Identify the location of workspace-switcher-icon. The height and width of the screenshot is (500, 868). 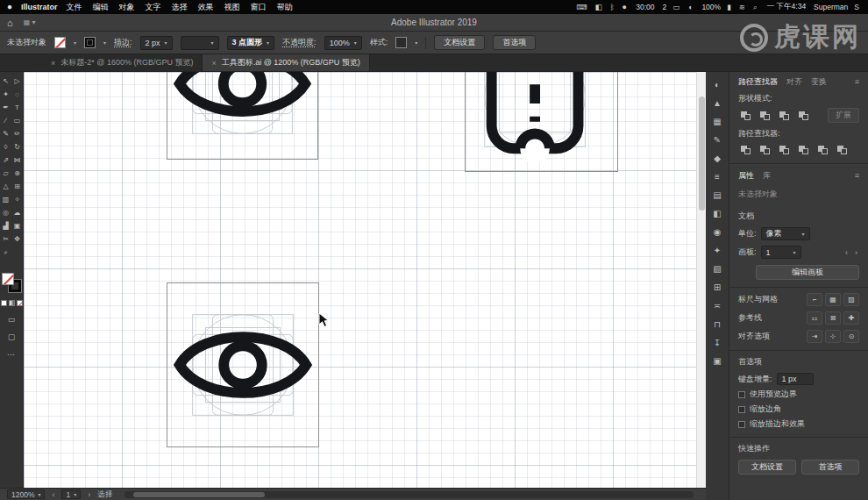
(30, 23).